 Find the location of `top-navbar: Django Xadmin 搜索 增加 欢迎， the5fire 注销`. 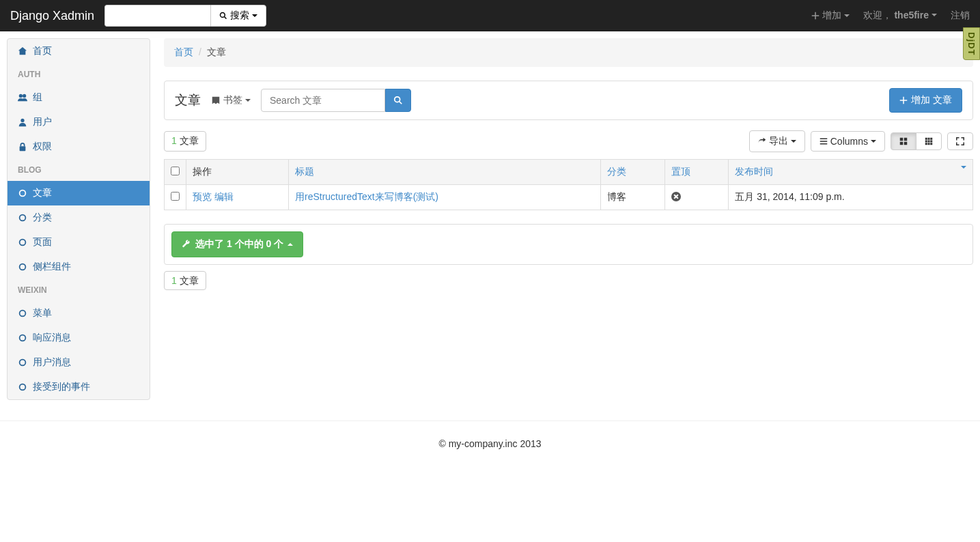

top-navbar: Django Xadmin 搜索 增加 欢迎， the5fire 注销 is located at coordinates (490, 16).